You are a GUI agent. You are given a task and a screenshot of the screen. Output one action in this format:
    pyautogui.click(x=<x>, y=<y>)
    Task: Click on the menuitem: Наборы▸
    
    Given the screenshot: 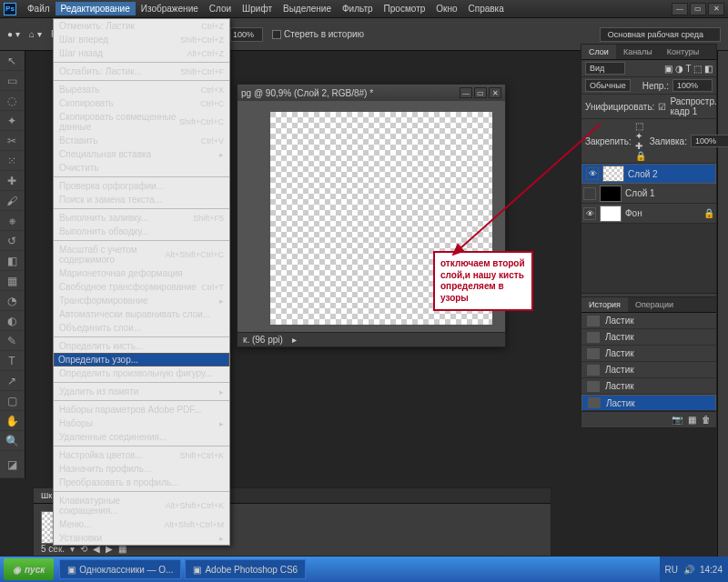 What is the action you would take?
    pyautogui.click(x=142, y=424)
    